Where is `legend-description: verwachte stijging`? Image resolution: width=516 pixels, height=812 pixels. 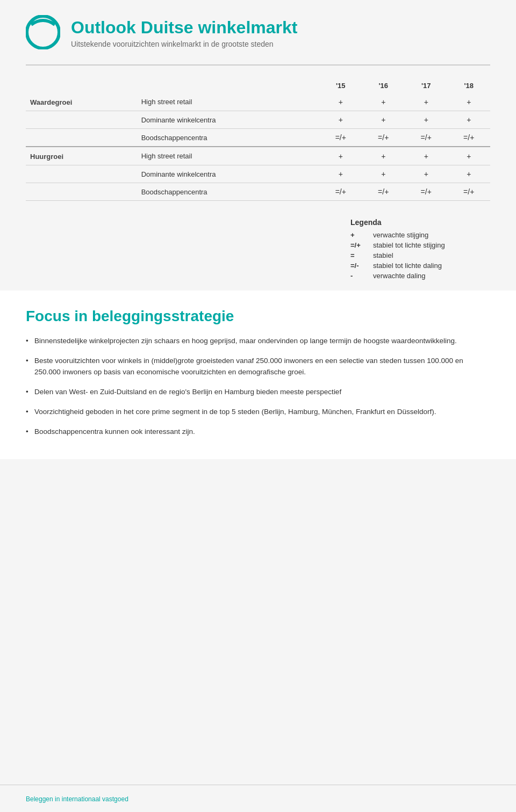
legend-description: verwachte stijging is located at coordinates (401, 235).